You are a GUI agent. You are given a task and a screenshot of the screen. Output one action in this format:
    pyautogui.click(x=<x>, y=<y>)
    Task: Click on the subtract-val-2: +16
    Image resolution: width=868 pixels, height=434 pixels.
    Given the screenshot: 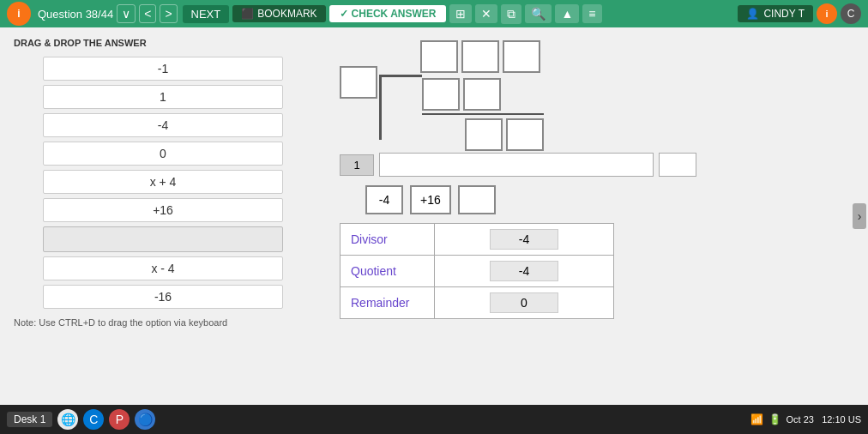 What is the action you would take?
    pyautogui.click(x=431, y=200)
    